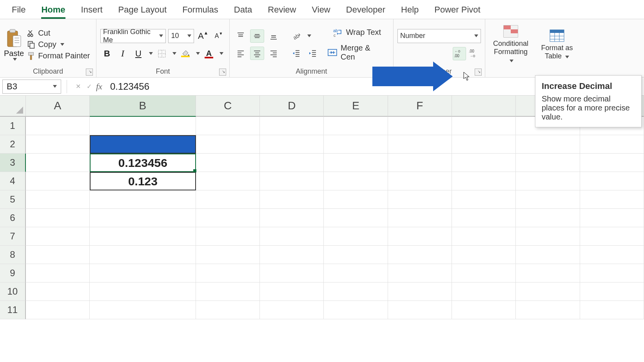  Describe the element at coordinates (13, 255) in the screenshot. I see `row-header-8: 8` at that location.